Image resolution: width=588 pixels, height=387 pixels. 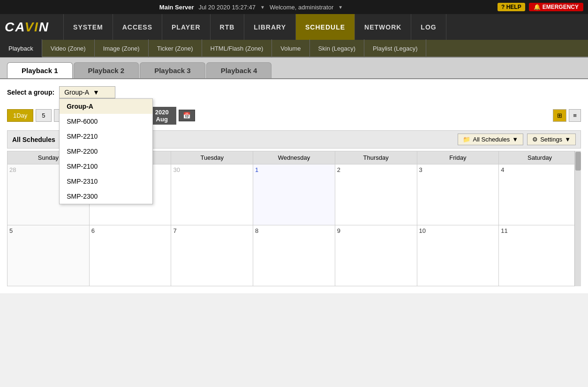 I want to click on cal-cell-11: 11, so click(x=540, y=256).